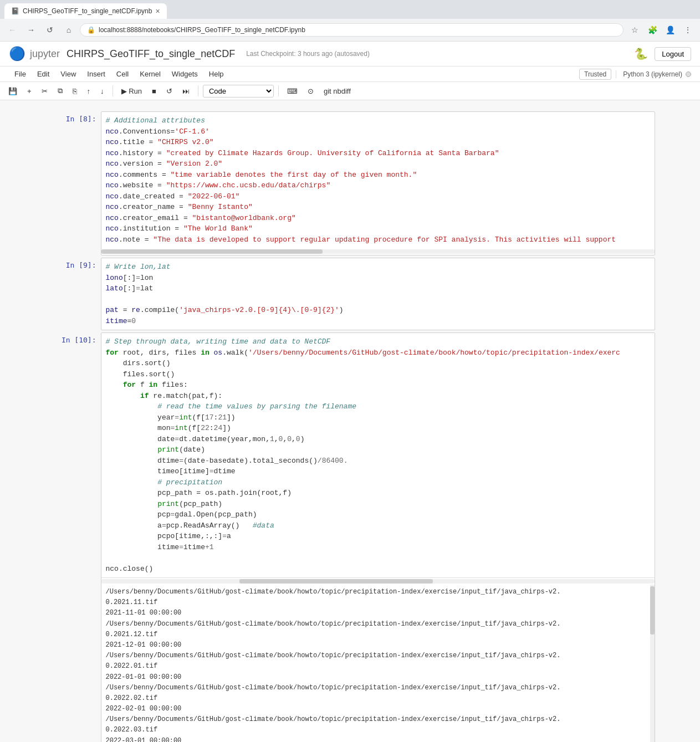  What do you see at coordinates (44, 91) in the screenshot?
I see `cut-cell-button: ✂` at bounding box center [44, 91].